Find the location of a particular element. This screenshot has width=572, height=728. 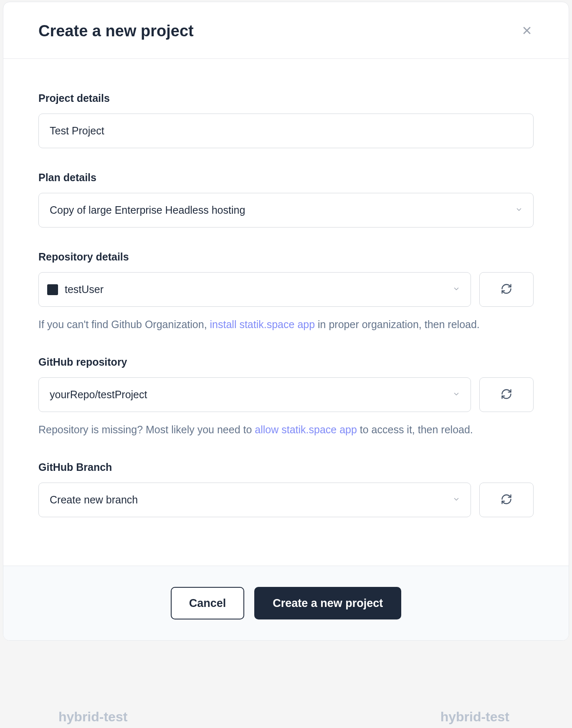

repository-details-group: Repository details testUser is located at coordinates (286, 292).